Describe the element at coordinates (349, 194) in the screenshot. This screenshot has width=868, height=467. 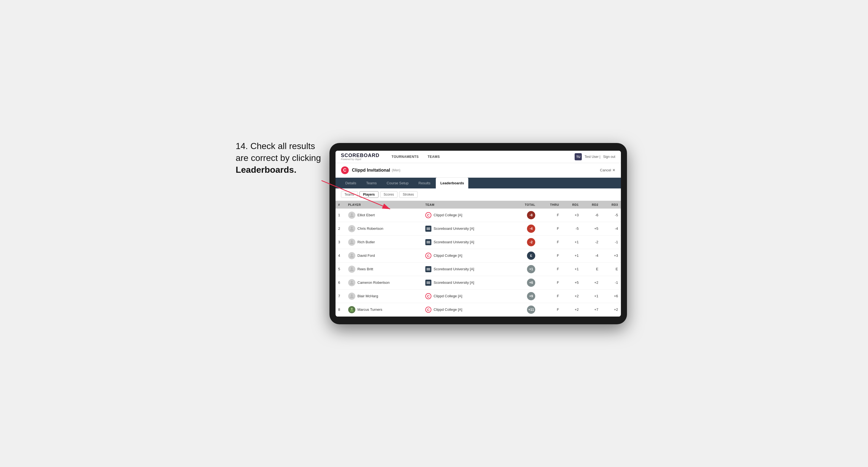
I see `filter-teams: Teams` at that location.